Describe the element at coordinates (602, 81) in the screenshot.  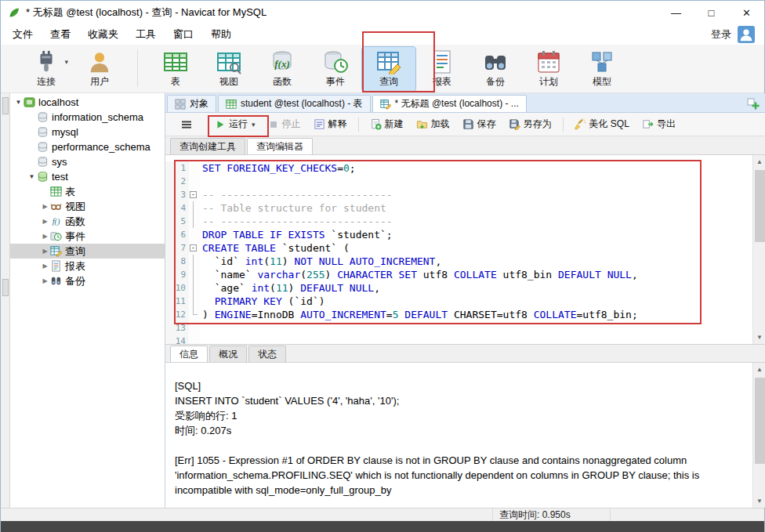
I see `toolbar-item-label: 模型` at that location.